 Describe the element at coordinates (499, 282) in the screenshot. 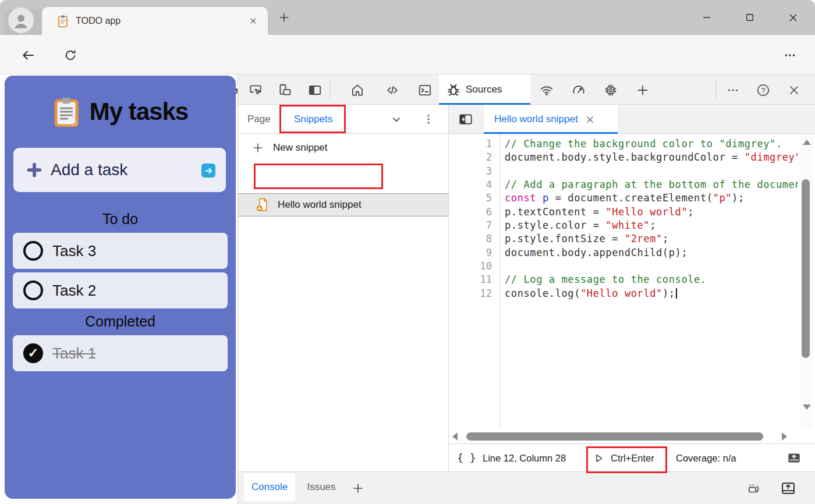

I see `gutter-divider` at that location.